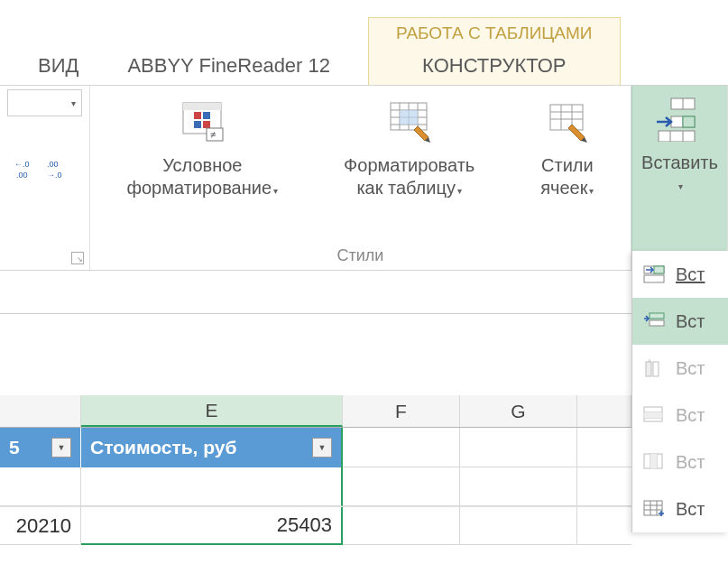 This screenshot has height=564, width=728. Describe the element at coordinates (680, 178) in the screenshot. I see `ribbon-group-cells-insert: Вставить ▾` at that location.